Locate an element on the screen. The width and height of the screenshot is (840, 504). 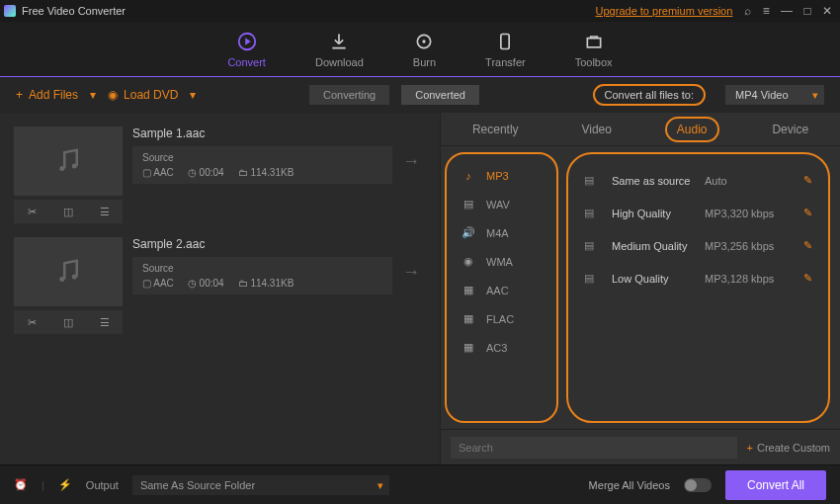
panel-tab-video: Video is located at coordinates (596, 129).